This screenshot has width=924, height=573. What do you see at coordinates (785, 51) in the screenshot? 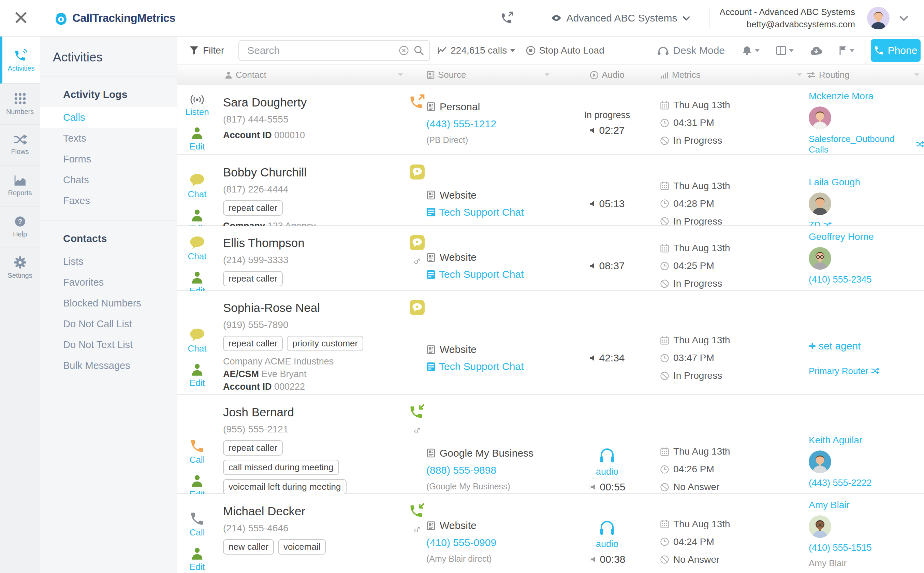
I see `columns-button` at bounding box center [785, 51].